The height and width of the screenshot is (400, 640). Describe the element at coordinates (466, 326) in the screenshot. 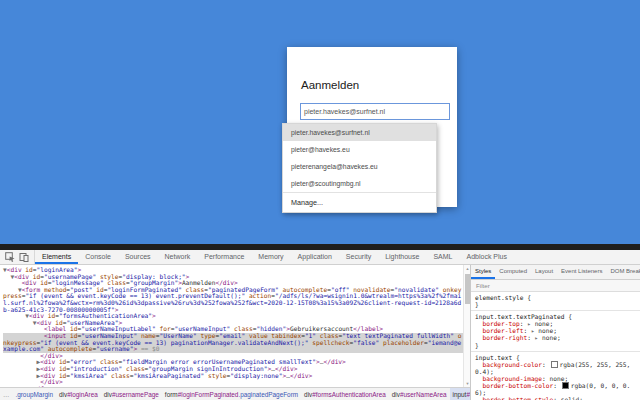

I see `elements-scrollbar: ▲ ▼` at that location.